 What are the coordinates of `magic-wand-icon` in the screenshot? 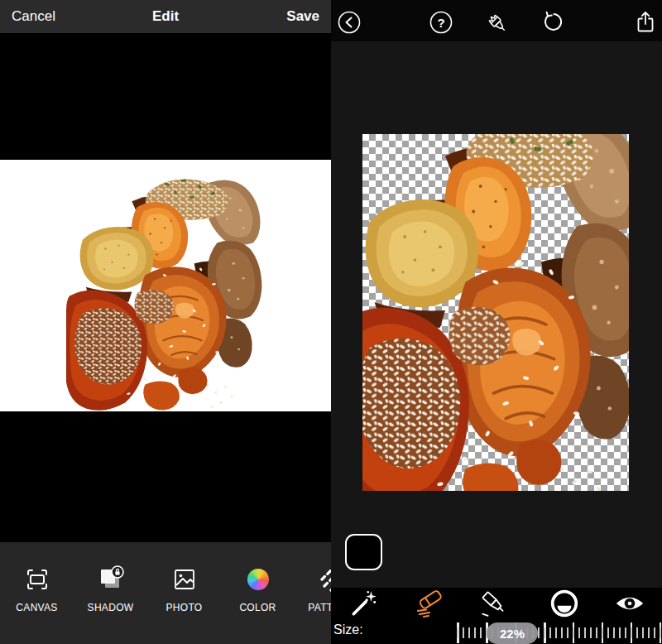 It's located at (364, 603).